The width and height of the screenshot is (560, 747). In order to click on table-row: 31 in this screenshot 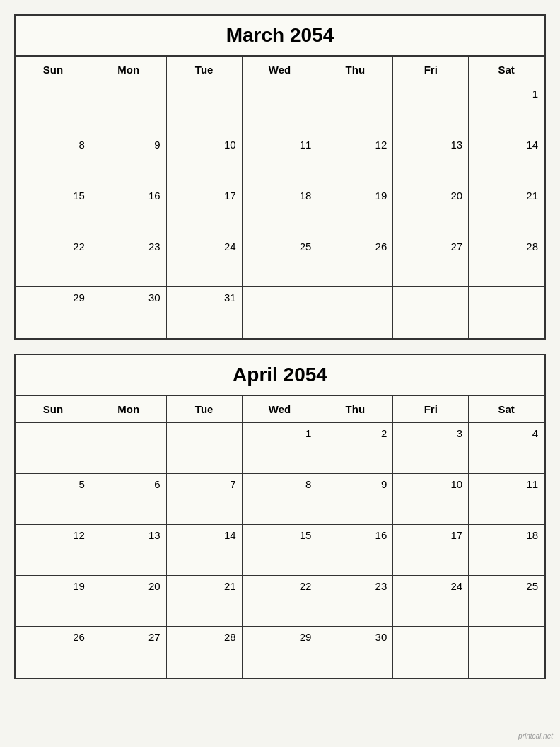, I will do `click(205, 313)`.